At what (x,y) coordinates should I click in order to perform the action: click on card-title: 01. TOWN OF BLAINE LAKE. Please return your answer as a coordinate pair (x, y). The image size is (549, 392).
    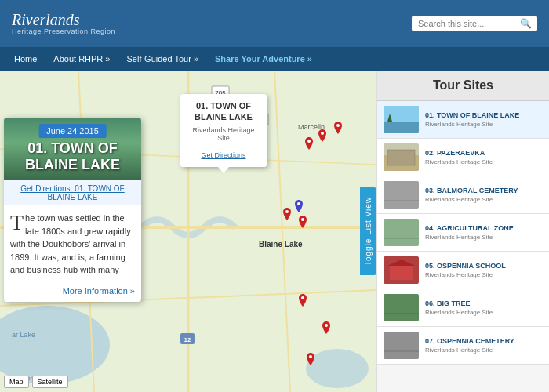
    Looking at the image, I should click on (72, 157).